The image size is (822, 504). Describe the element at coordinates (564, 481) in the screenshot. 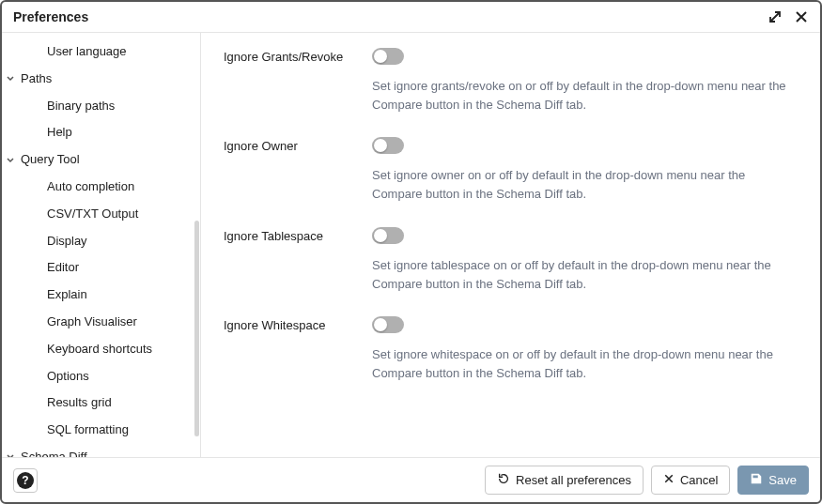

I see `reset-button: Reset all preferences` at that location.